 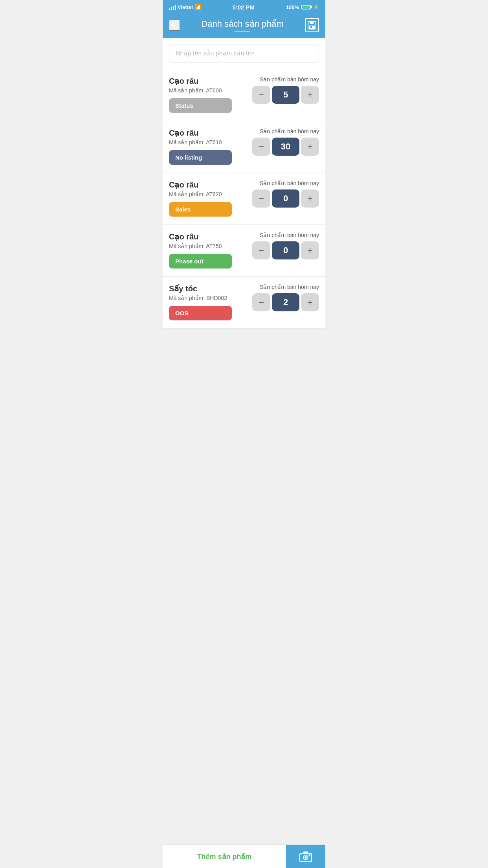 I want to click on search-container, so click(x=244, y=53).